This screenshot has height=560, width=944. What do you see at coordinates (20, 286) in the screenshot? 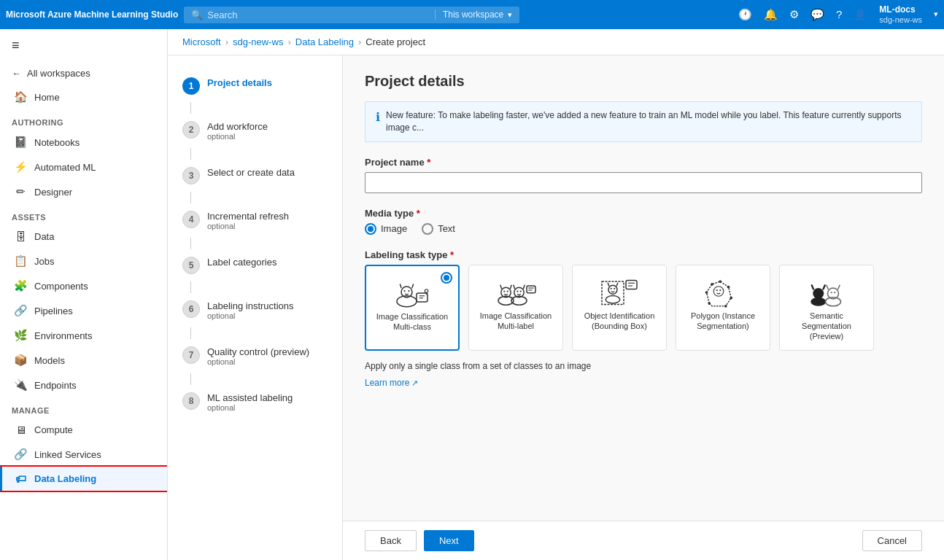
I see `components-icon: 🧩` at bounding box center [20, 286].